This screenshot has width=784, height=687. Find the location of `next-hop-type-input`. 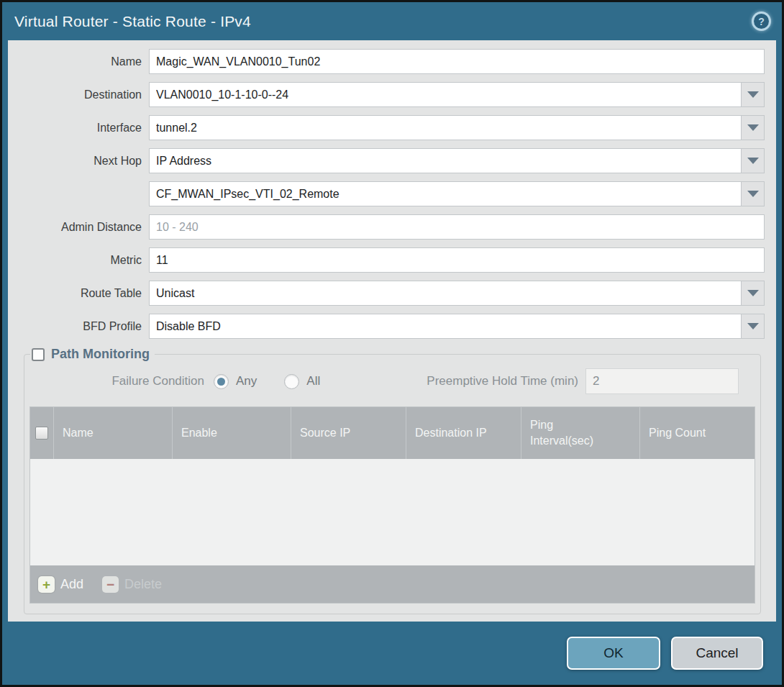

next-hop-type-input is located at coordinates (445, 161).